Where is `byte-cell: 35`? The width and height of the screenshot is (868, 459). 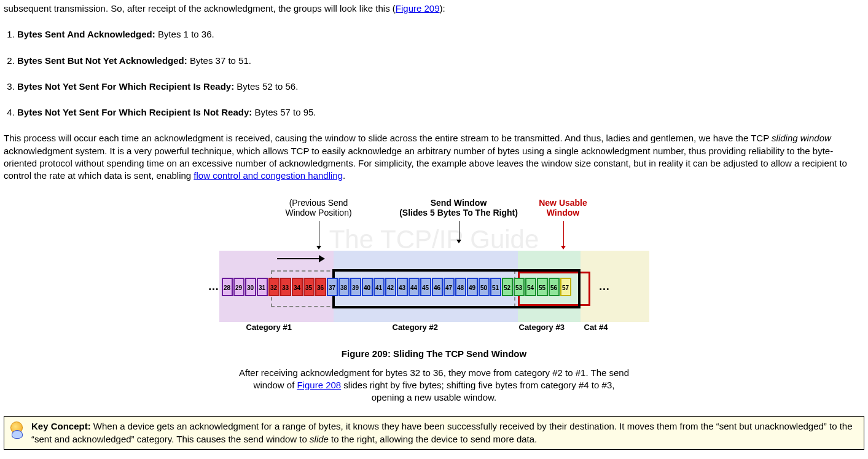 byte-cell: 35 is located at coordinates (309, 287).